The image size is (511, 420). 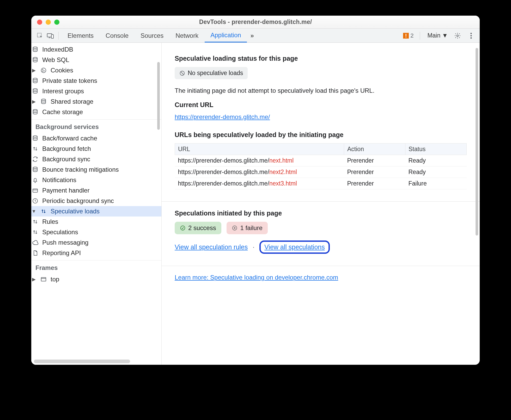 I want to click on tab-network: Network, so click(x=187, y=35).